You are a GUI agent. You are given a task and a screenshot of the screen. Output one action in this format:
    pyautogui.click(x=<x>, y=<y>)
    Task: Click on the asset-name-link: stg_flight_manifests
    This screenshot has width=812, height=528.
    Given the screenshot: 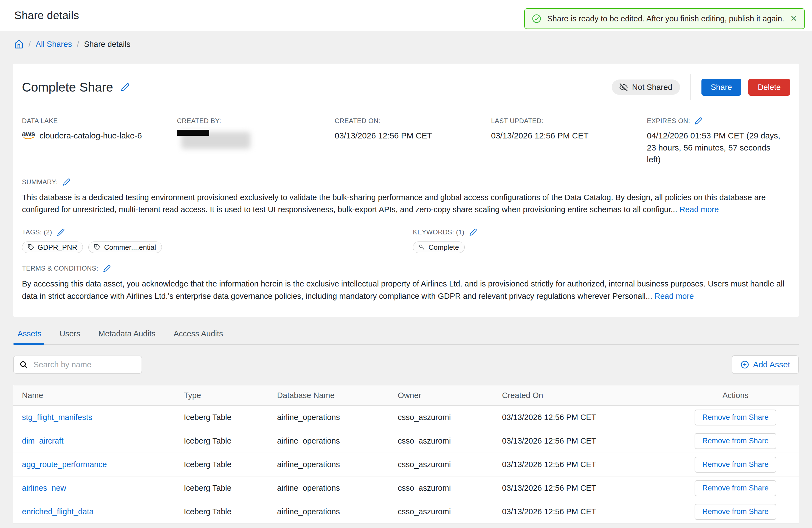 What is the action you would take?
    pyautogui.click(x=103, y=417)
    